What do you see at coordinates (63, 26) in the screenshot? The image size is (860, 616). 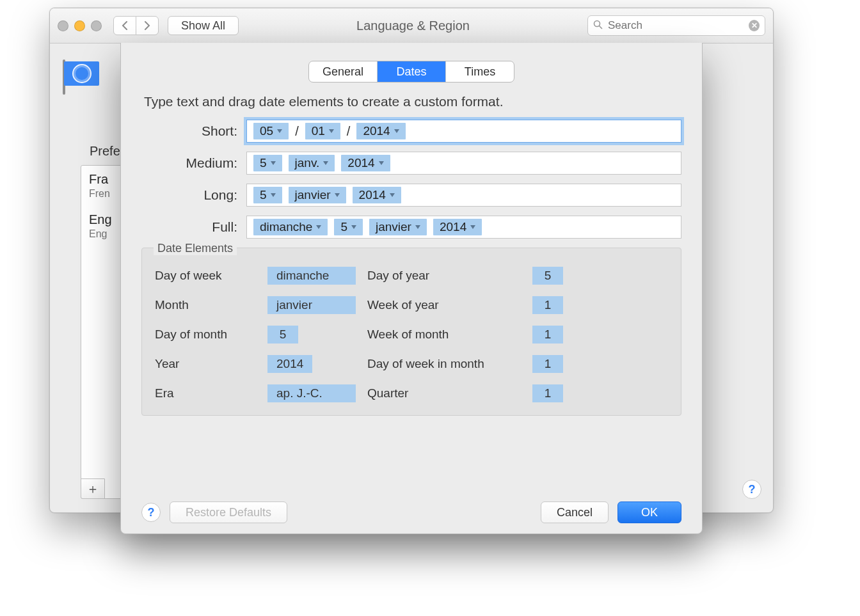 I see `close-window-button` at bounding box center [63, 26].